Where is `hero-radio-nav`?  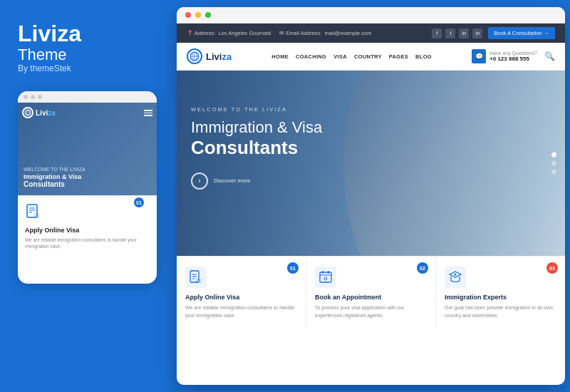
hero-radio-nav is located at coordinates (554, 164).